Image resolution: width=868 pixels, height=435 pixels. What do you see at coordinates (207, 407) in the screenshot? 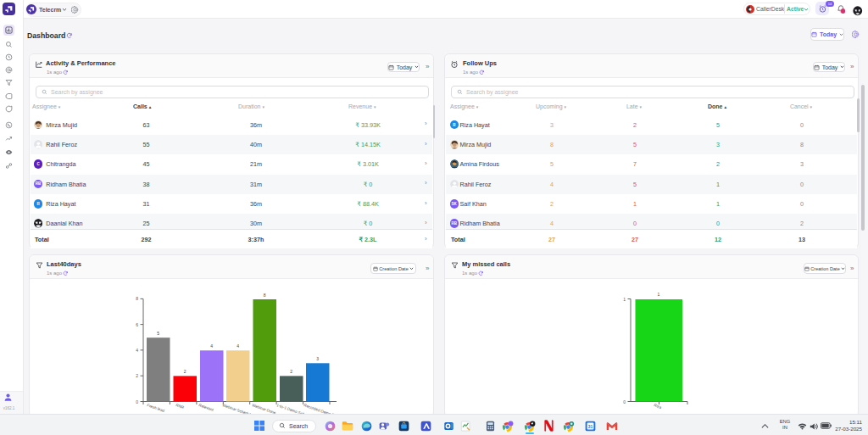
I see `svg-text: Relevant` at bounding box center [207, 407].